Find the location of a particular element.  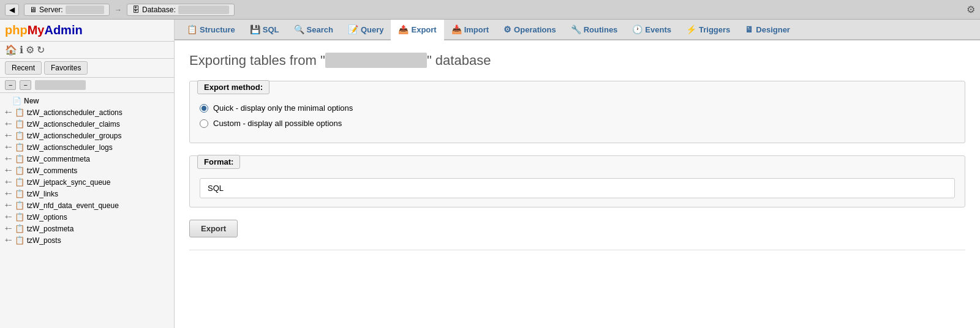

home-button: 🏠 is located at coordinates (11, 50).